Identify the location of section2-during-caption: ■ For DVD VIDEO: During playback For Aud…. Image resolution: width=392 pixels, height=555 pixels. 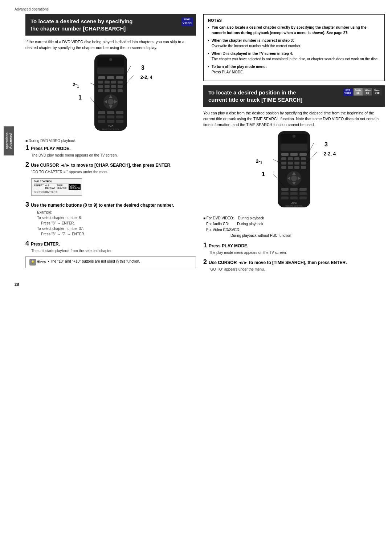
(294, 227).